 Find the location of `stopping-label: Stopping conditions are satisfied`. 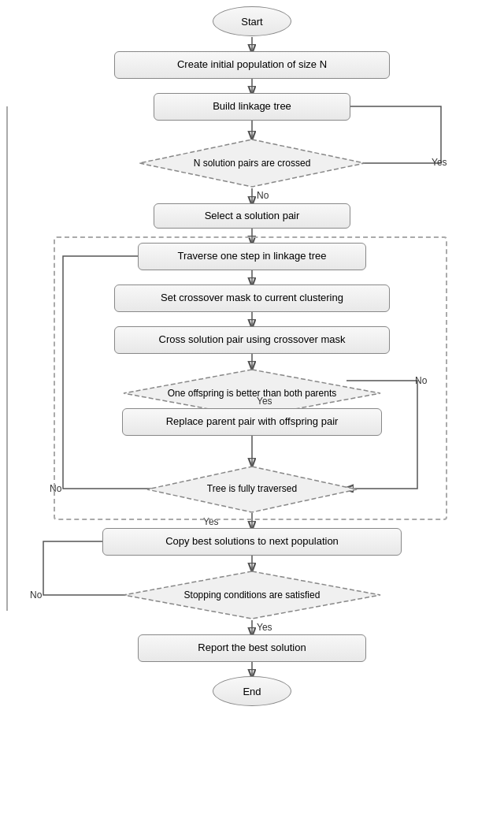

stopping-label: Stopping conditions are satisfied is located at coordinates (252, 596).